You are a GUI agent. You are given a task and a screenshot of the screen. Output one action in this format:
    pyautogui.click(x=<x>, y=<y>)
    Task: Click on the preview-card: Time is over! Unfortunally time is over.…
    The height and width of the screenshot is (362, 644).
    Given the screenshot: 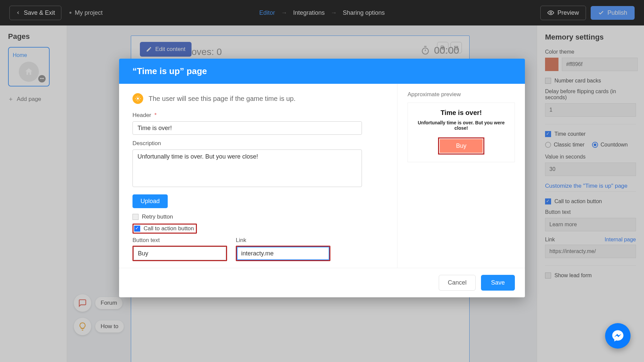 What is the action you would take?
    pyautogui.click(x=461, y=132)
    